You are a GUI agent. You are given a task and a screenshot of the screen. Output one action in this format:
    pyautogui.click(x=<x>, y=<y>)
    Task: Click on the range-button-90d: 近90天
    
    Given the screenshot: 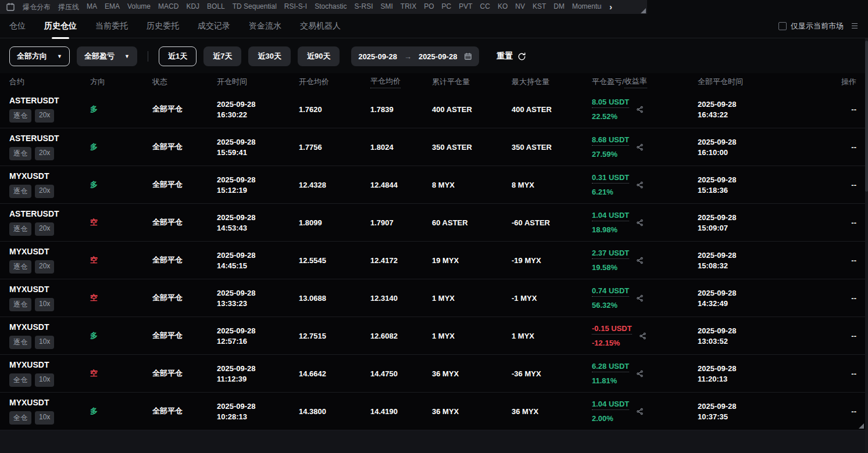 What is the action you would take?
    pyautogui.click(x=319, y=56)
    